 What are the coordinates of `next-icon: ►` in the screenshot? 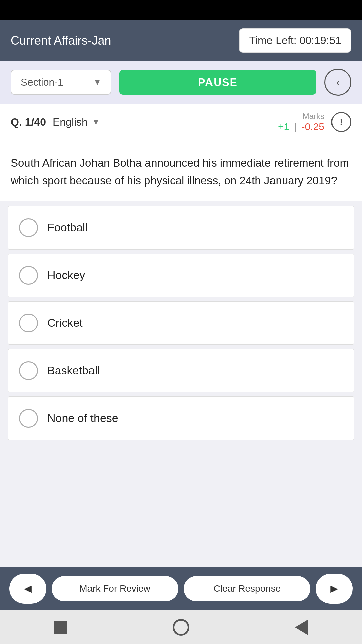 It's located at (334, 589).